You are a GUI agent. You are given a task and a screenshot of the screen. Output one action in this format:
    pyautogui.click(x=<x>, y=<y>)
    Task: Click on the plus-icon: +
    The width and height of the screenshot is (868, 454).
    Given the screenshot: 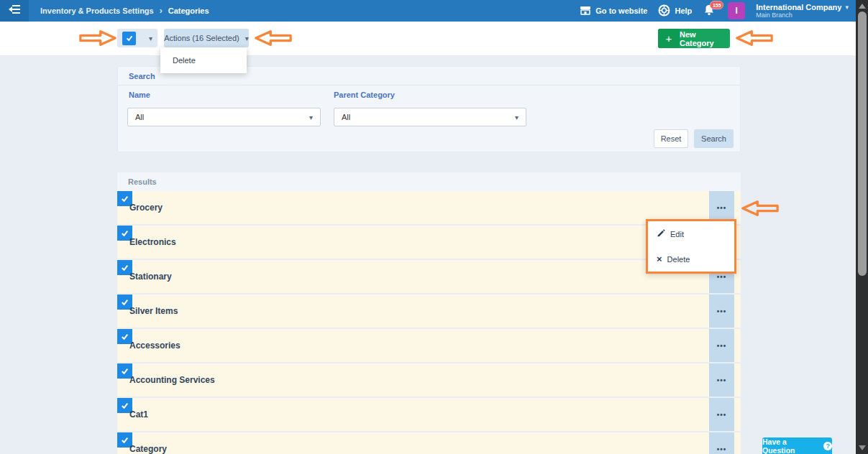 What is the action you would take?
    pyautogui.click(x=669, y=39)
    